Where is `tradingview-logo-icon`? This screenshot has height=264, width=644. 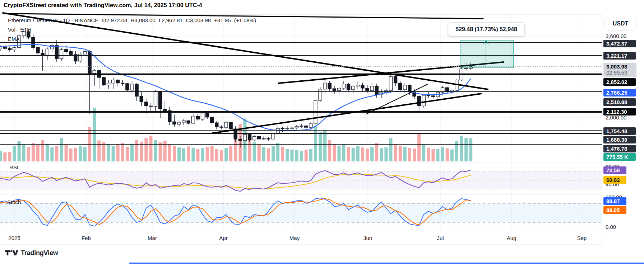 tradingview-logo-icon is located at coordinates (11, 253).